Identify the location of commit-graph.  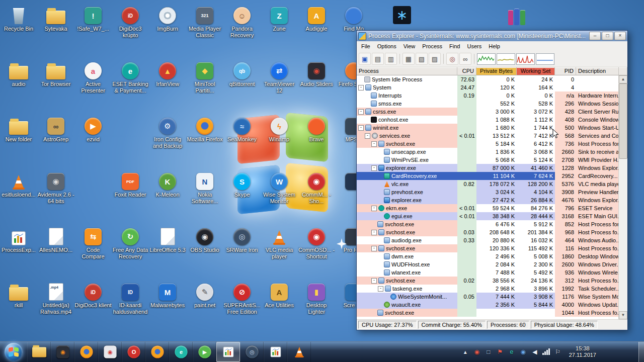
(506, 59).